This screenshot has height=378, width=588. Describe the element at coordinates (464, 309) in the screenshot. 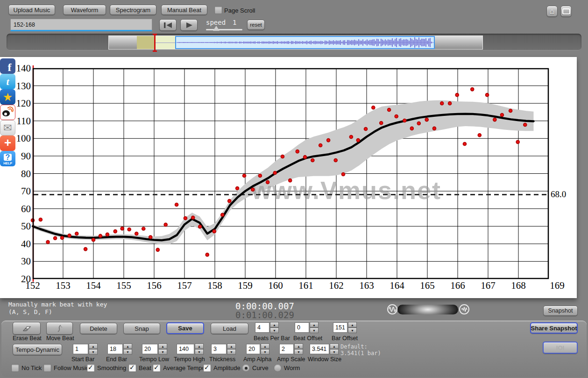

I see `max-amplitude-icon` at that location.